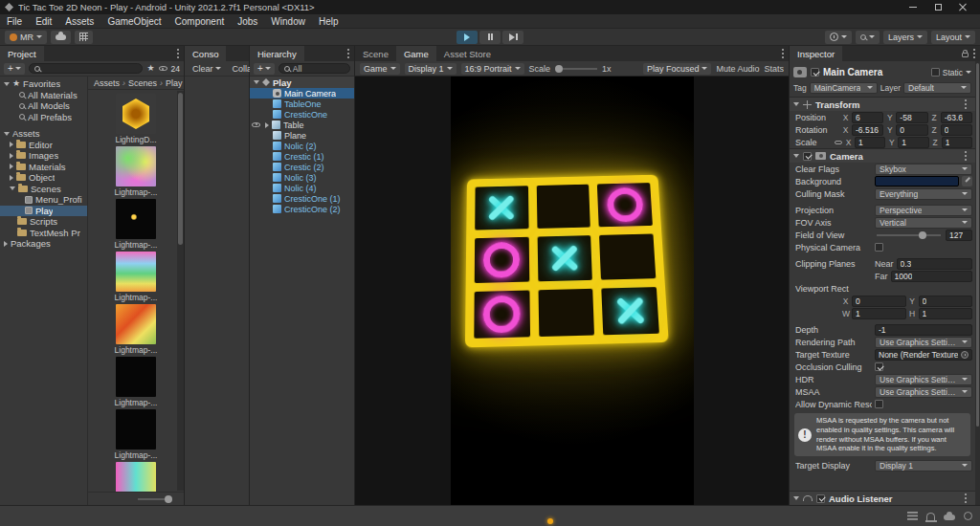 The image size is (980, 526). What do you see at coordinates (911, 118) in the screenshot?
I see `position-y-field: -58` at bounding box center [911, 118].